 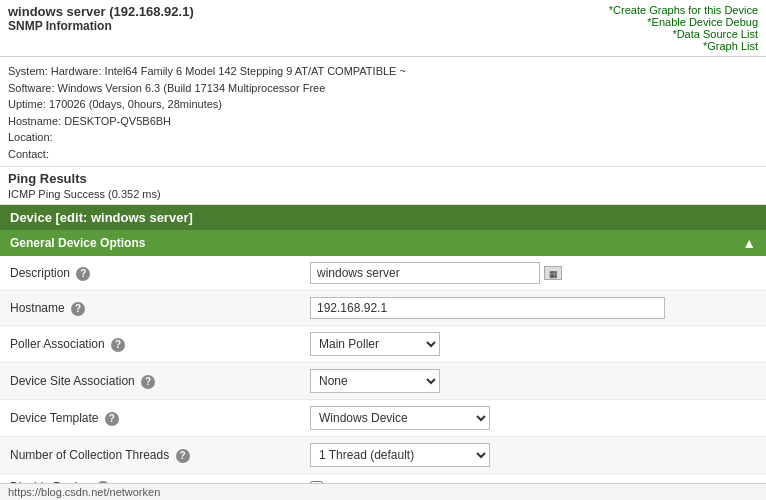 What do you see at coordinates (383, 274) in the screenshot?
I see `table-row: Description ? ▦` at bounding box center [383, 274].